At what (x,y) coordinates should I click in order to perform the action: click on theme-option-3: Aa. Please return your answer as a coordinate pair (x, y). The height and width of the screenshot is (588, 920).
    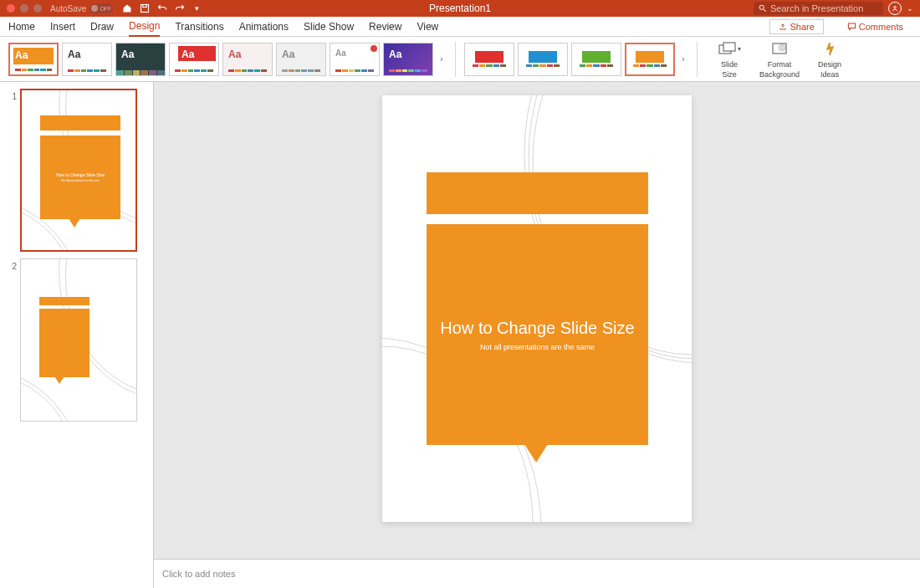
    Looking at the image, I should click on (141, 59).